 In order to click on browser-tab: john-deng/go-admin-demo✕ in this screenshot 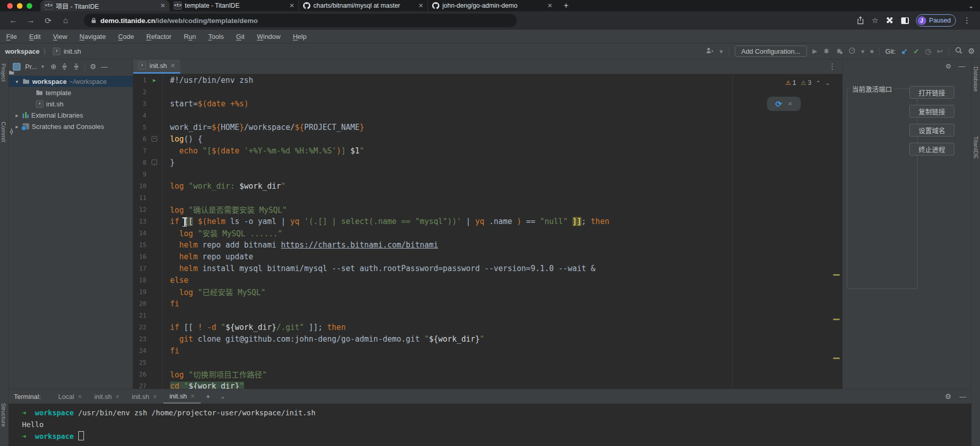, I will do `click(492, 6)`.